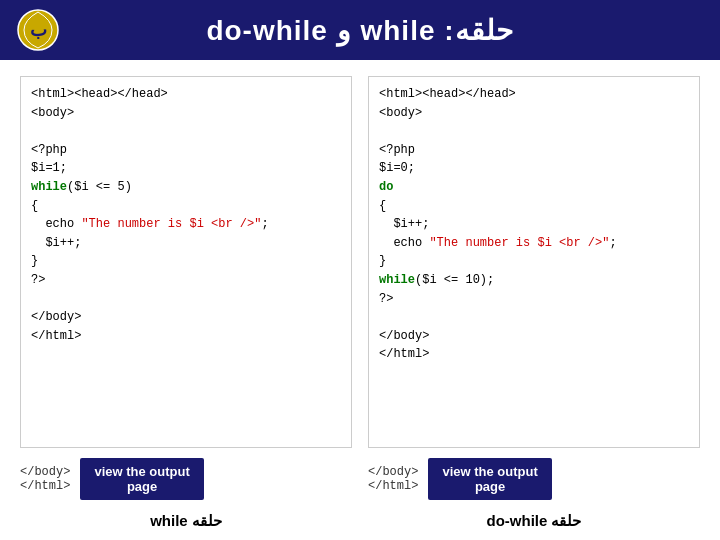 This screenshot has width=720, height=540. I want to click on right-btn-row: </body></html> view the outputpage, so click(534, 479).